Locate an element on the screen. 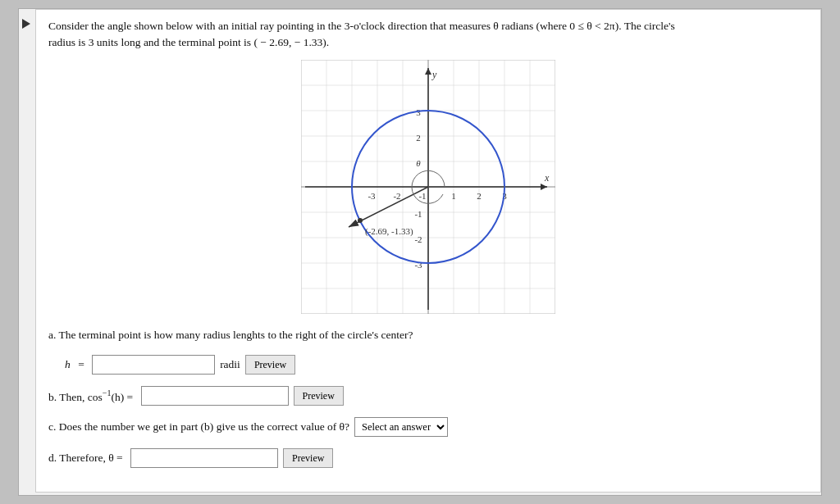 Image resolution: width=840 pixels, height=504 pixels. problem-line1: Consider the angle shown below with an i… is located at coordinates (362, 26).